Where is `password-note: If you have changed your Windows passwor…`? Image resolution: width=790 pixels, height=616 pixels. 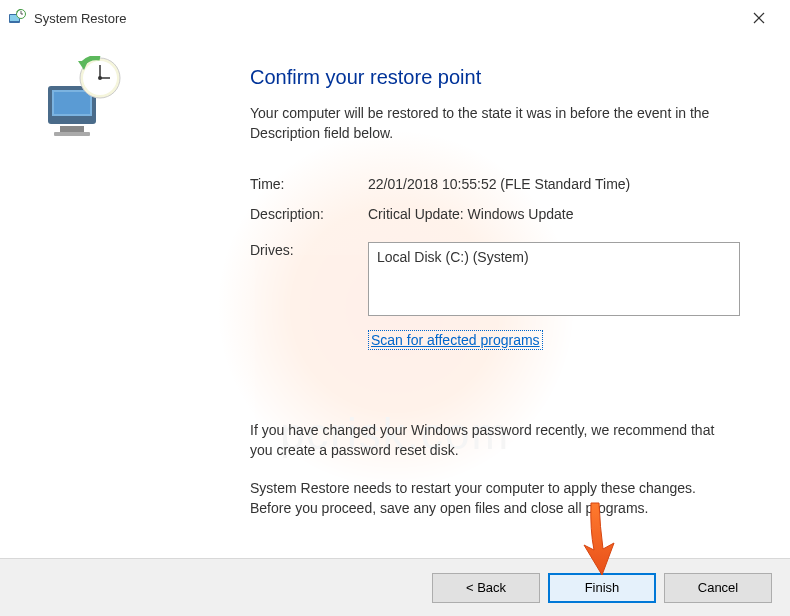 password-note: If you have changed your Windows passwor… is located at coordinates (495, 440).